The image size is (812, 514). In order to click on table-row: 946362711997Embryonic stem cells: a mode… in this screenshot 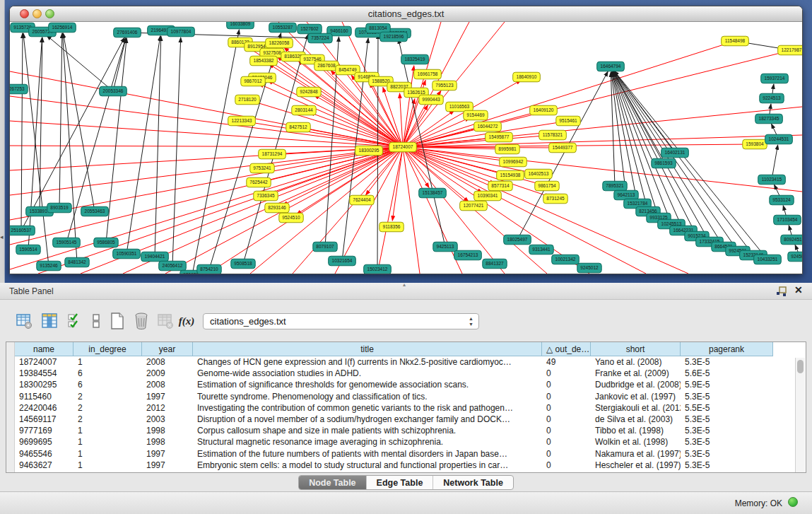, I will do `click(394, 465)`.